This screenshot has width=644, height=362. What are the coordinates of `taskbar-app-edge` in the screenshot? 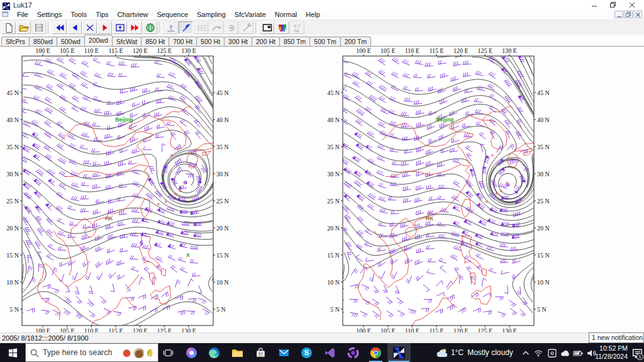 It's located at (214, 353).